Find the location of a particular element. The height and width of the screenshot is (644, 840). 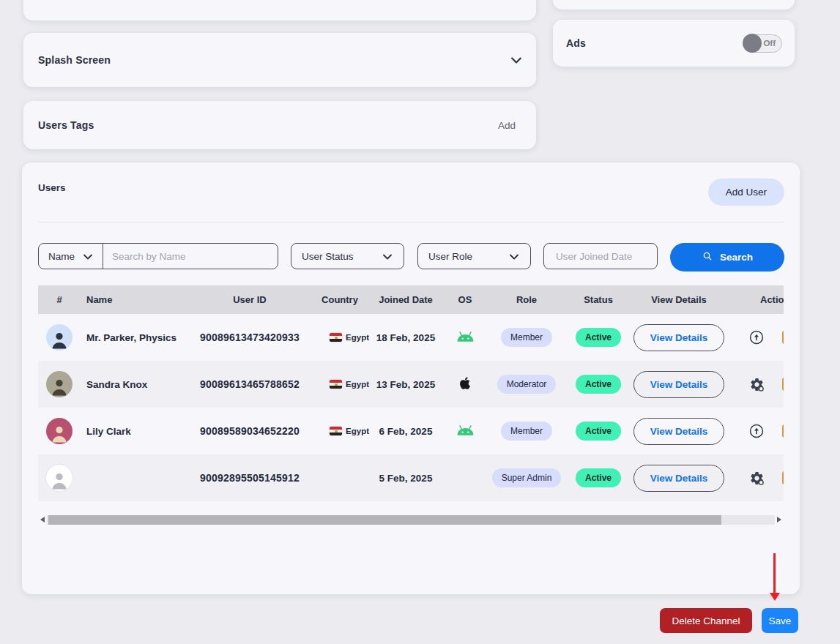

table-row: Mr. Parker, Physics 90089613473420933 Eg… is located at coordinates (411, 337).